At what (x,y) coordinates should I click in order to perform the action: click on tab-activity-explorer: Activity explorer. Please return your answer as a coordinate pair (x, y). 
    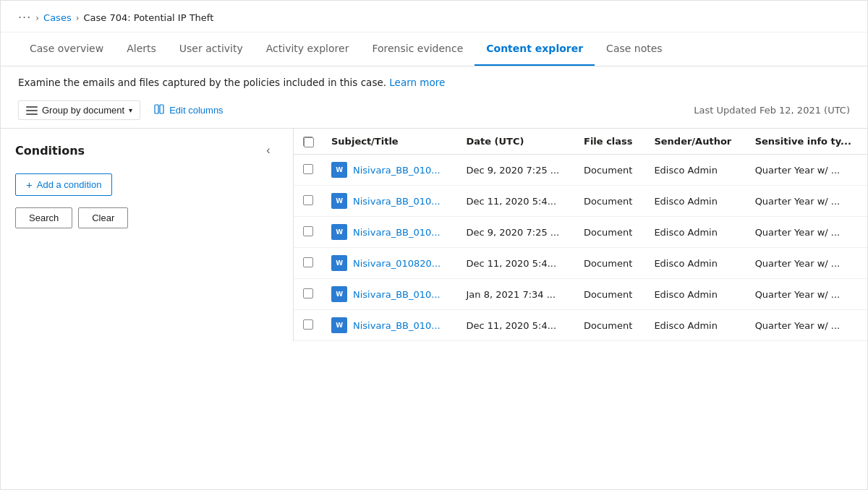
    Looking at the image, I should click on (308, 49).